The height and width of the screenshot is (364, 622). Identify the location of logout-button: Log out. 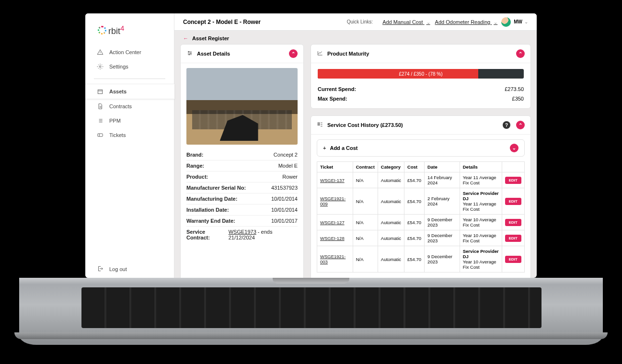
(129, 269).